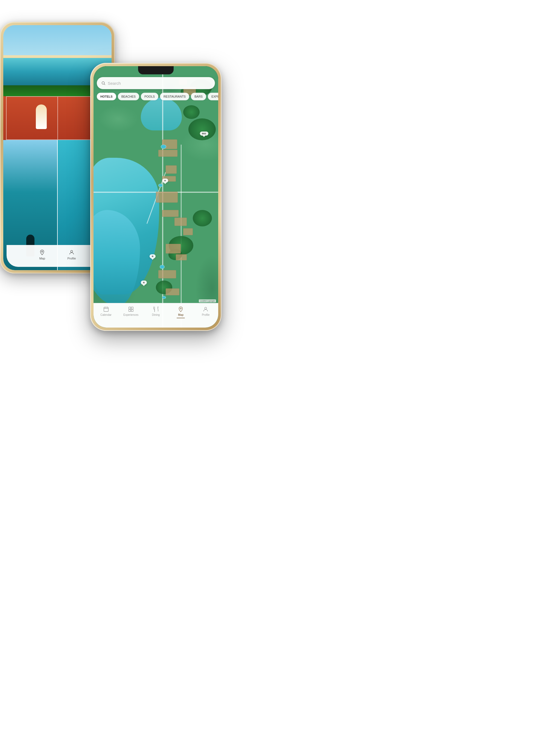  What do you see at coordinates (107, 97) in the screenshot?
I see `filter-chip-hotels: HOTELS` at bounding box center [107, 97].